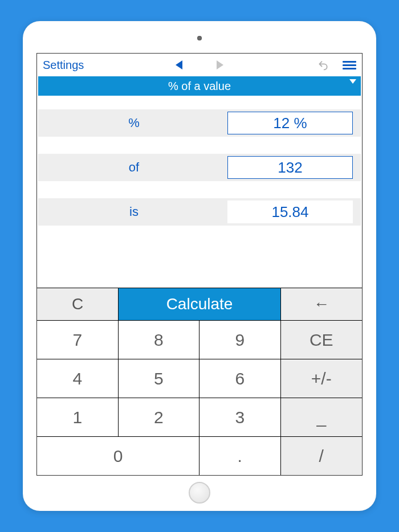 The height and width of the screenshot is (532, 399). I want to click on is-label: is, so click(134, 212).